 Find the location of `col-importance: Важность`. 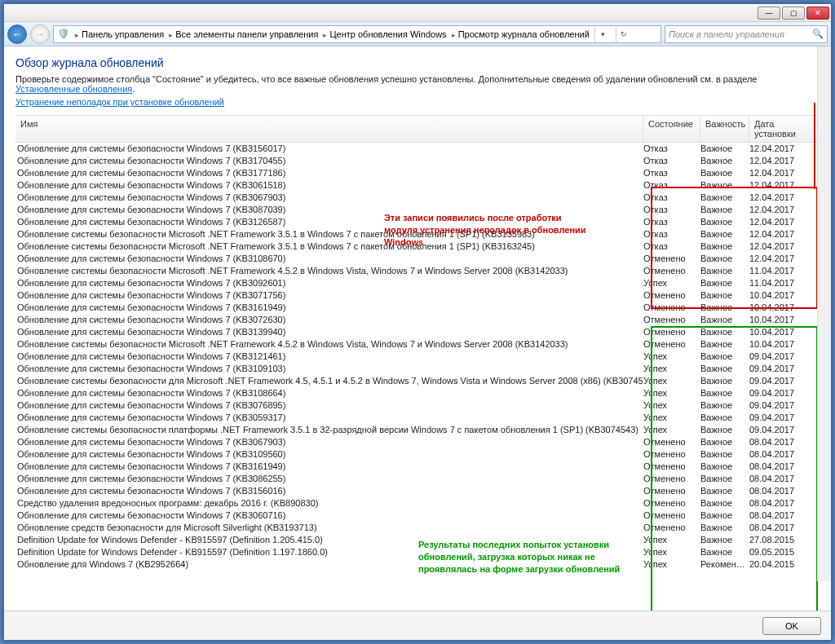

col-importance: Важность is located at coordinates (725, 129).